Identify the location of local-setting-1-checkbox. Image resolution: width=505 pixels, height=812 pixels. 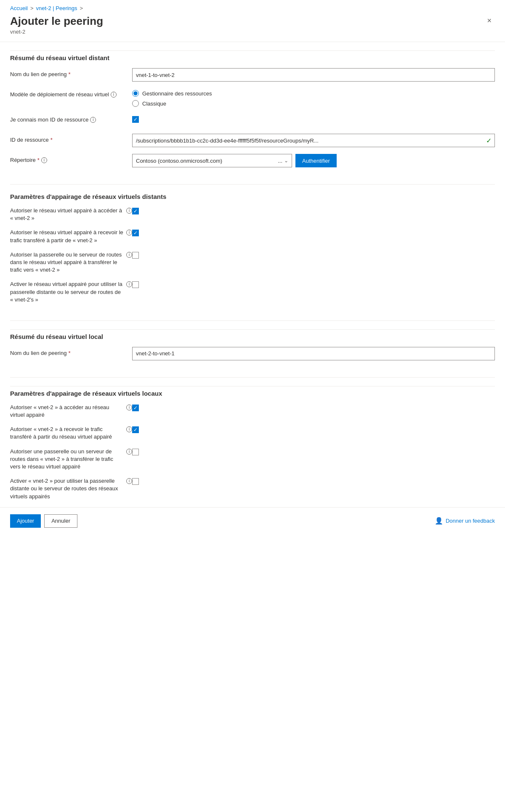
(136, 408).